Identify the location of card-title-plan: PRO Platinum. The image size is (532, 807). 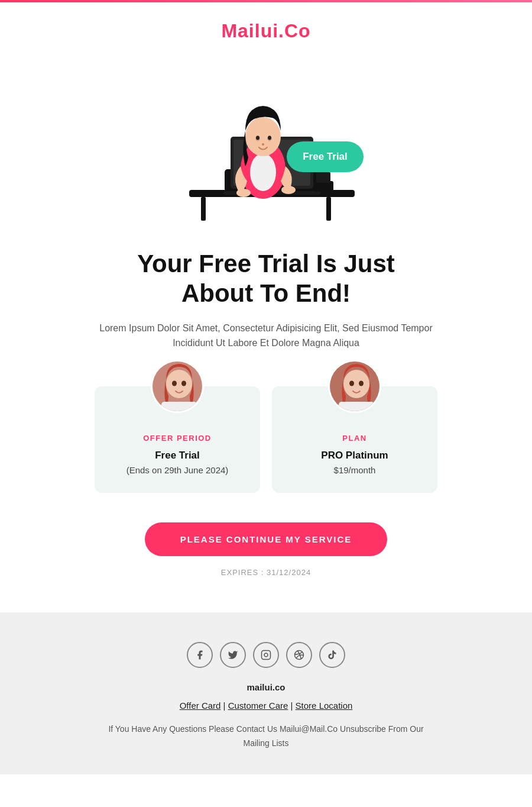
(355, 456).